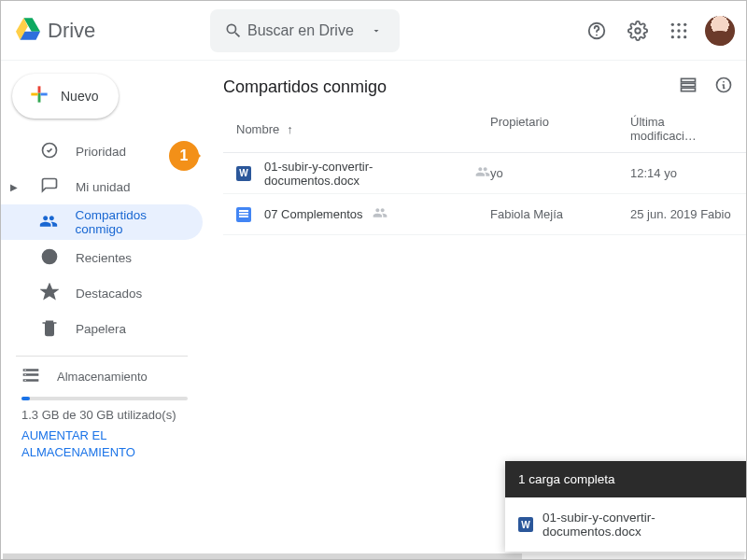 This screenshot has width=747, height=560. Describe the element at coordinates (15, 187) in the screenshot. I see `expand-caret-icon: ▶` at that location.